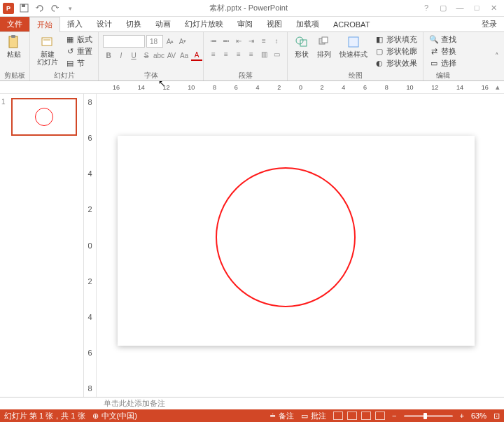  What do you see at coordinates (443, 8) in the screenshot?
I see `ribbon-toggle-icon: ▢` at bounding box center [443, 8].